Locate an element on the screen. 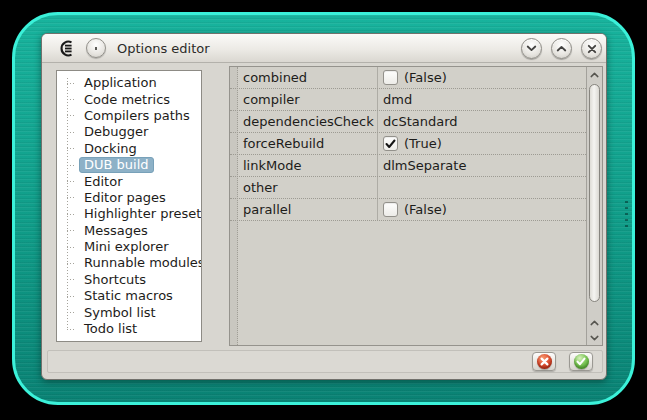 The width and height of the screenshot is (647, 420). property-name: compiler is located at coordinates (272, 100).